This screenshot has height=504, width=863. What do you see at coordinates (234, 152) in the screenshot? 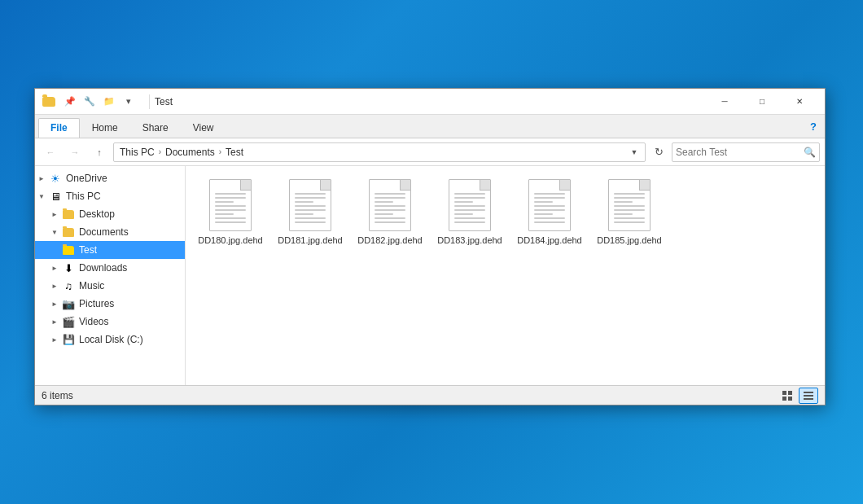
I see `breadcrumb-test: Test` at bounding box center [234, 152].